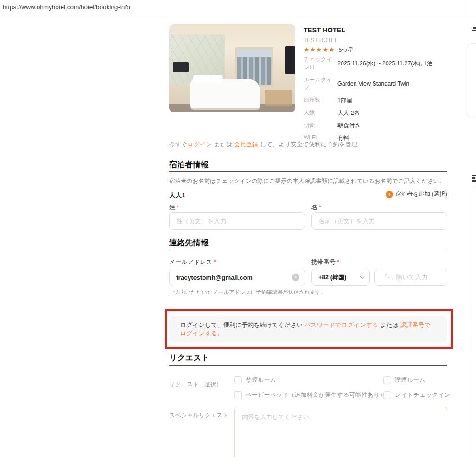 The height and width of the screenshot is (457, 476). What do you see at coordinates (67, 7) in the screenshot?
I see `url-text: https://www.ohmyhotel.com/hotel/booking-…` at bounding box center [67, 7].